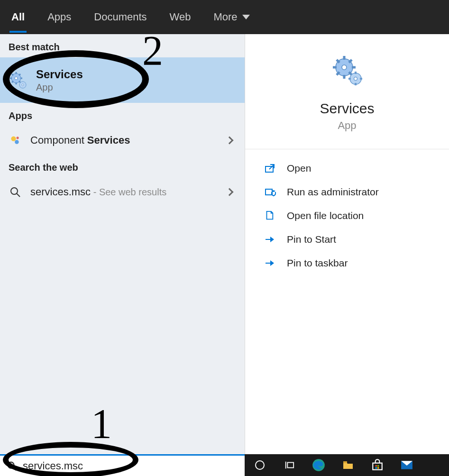 This screenshot has width=449, height=476. I want to click on taskbar-file-explorer-icon, so click(348, 465).